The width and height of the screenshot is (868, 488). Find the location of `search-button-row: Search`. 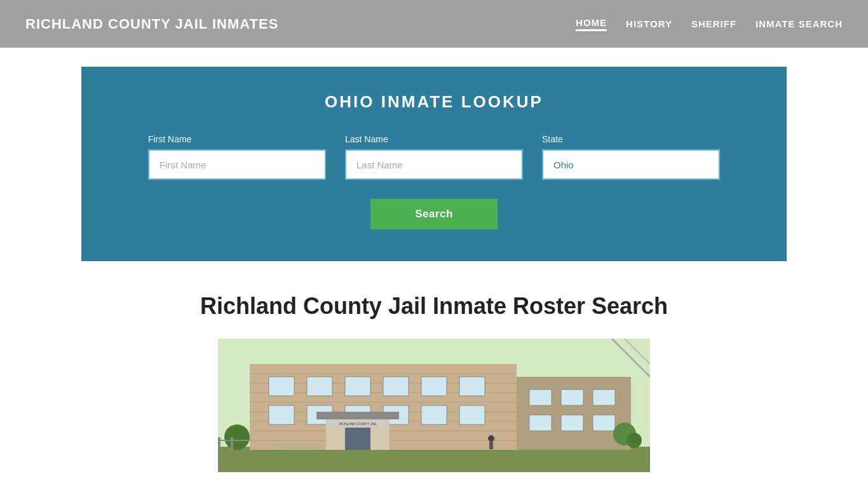

search-button-row: Search is located at coordinates (434, 214).